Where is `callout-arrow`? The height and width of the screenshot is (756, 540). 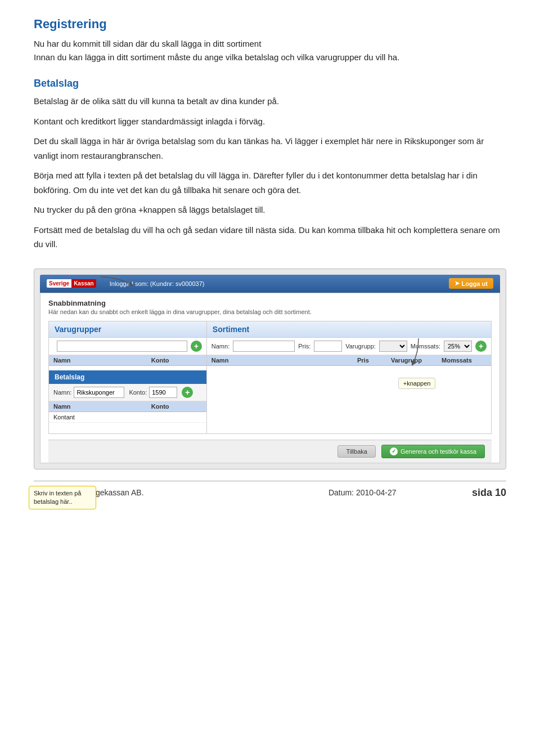
callout-arrow is located at coordinates (118, 281).